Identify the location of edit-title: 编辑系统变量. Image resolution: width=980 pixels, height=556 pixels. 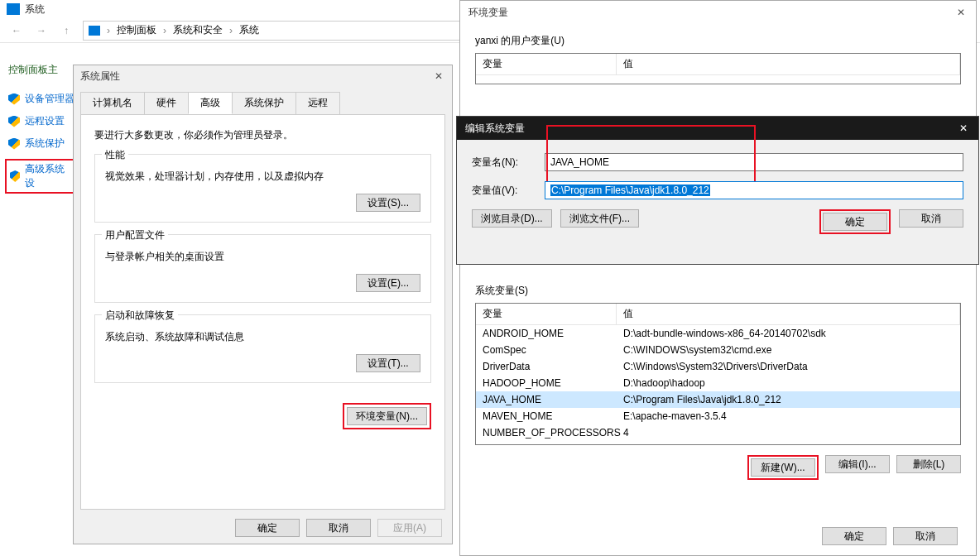
(495, 129).